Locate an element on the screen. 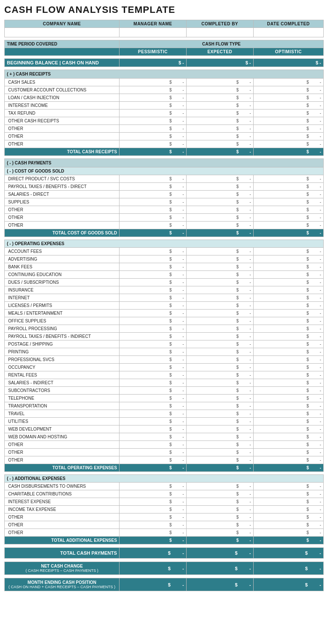 This screenshot has width=328, height=644. date-completed-input is located at coordinates (288, 33).